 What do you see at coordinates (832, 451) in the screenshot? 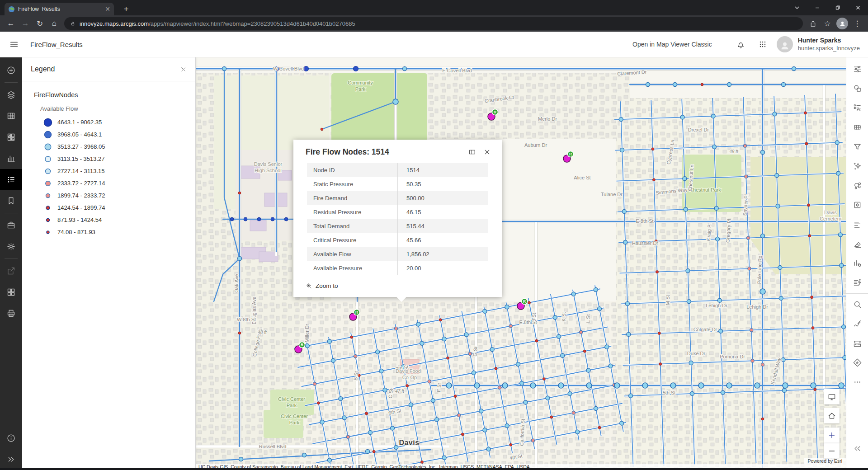
I see `zoom-out-button` at bounding box center [832, 451].